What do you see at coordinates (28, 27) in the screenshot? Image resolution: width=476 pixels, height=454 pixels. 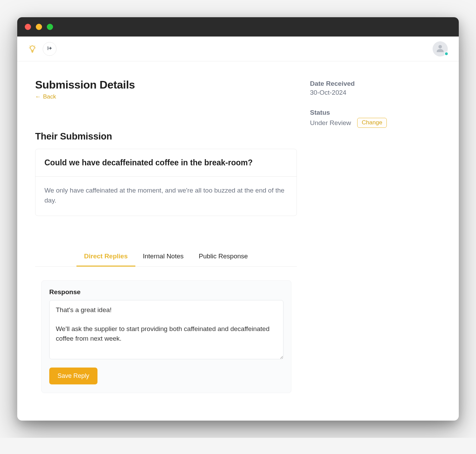 I see `window-close-dot` at bounding box center [28, 27].